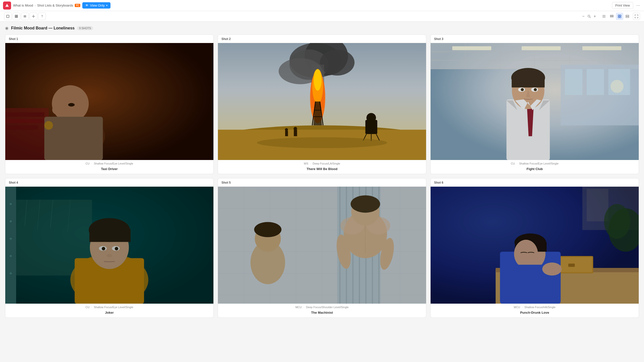 The image size is (644, 362). What do you see at coordinates (327, 307) in the screenshot?
I see `shot-focus: Deep Focus/Shoulder Level/Single` at bounding box center [327, 307].